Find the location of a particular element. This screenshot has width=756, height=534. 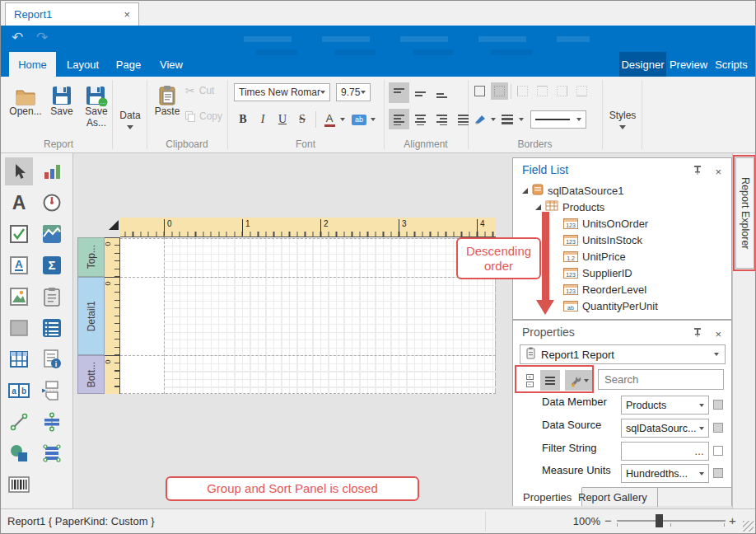

ellipsis-button: … is located at coordinates (699, 452).